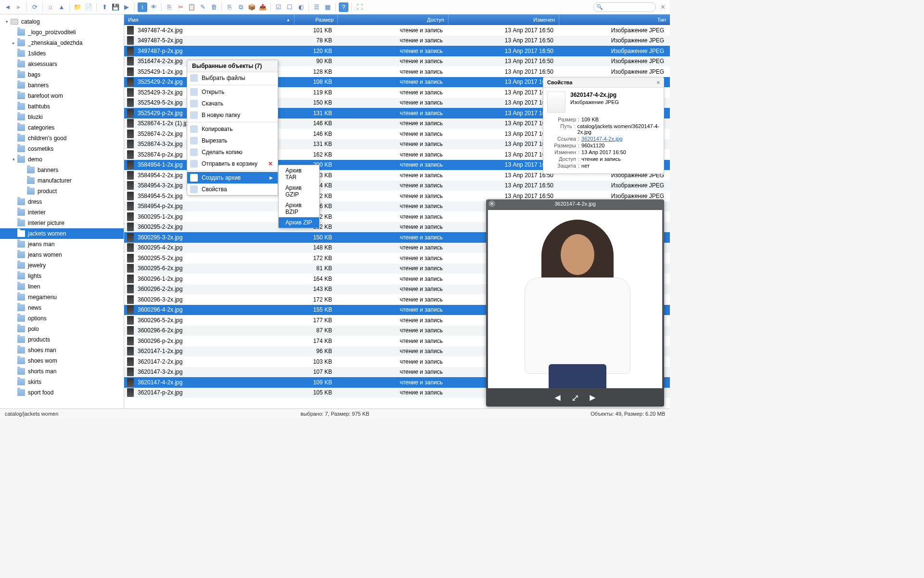 This screenshot has height=578, width=924. I want to click on tree-node: aksessuars, so click(62, 64).